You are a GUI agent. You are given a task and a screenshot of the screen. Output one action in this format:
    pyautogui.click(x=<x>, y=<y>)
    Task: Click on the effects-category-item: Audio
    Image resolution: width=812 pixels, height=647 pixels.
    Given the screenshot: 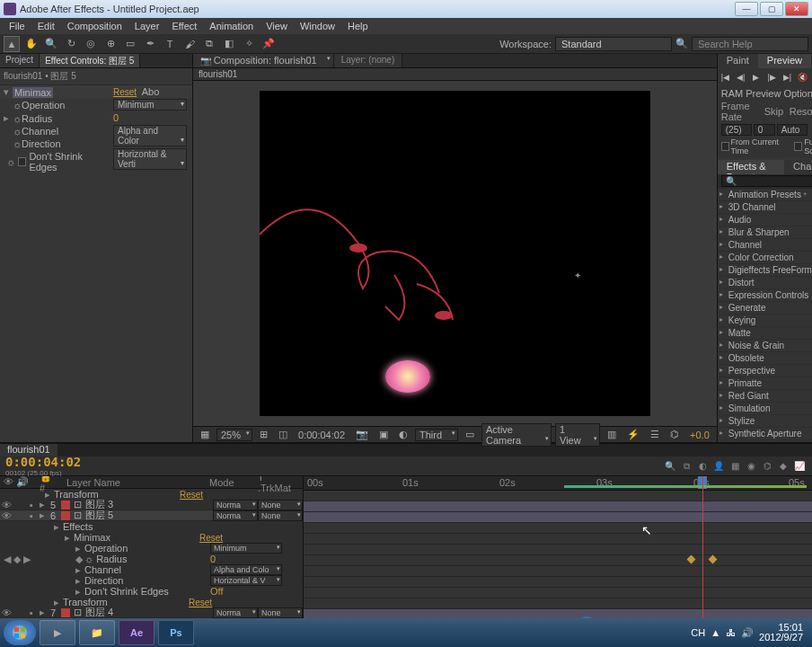 What is the action you would take?
    pyautogui.click(x=765, y=220)
    